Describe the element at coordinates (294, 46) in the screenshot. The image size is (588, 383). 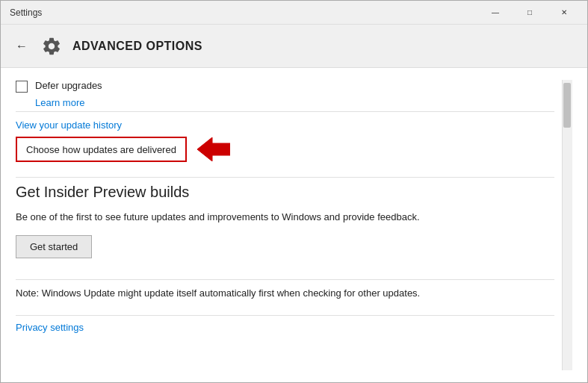
I see `header: ← ADVANCED OPTIONS` at that location.